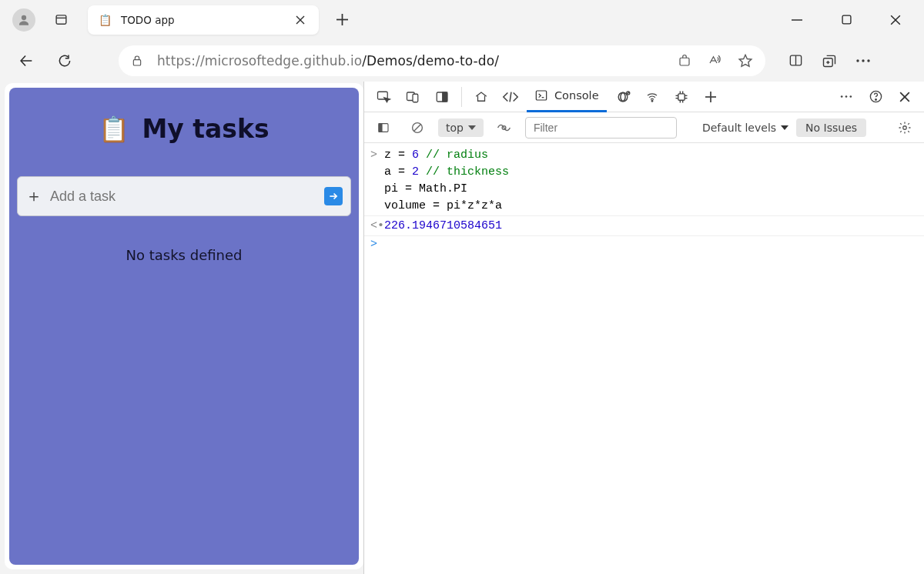  Describe the element at coordinates (413, 97) in the screenshot. I see `device-toolbar-button` at that location.